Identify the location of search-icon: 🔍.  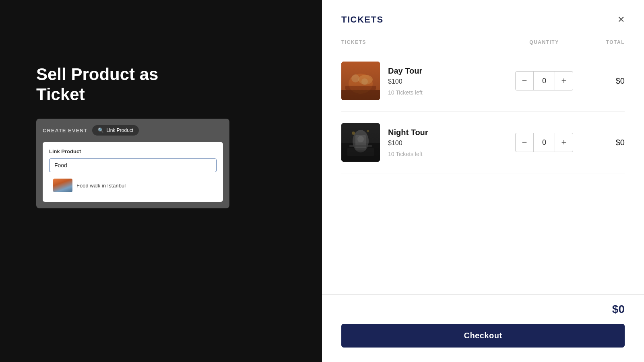
(101, 130).